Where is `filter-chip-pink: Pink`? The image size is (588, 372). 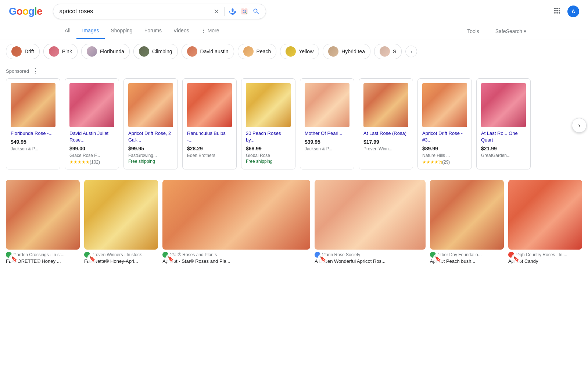 filter-chip-pink: Pink is located at coordinates (60, 51).